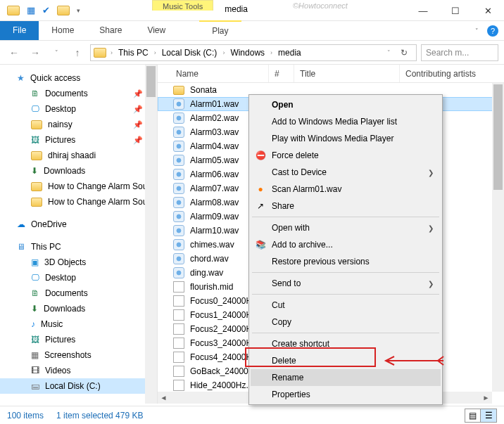 The height and width of the screenshot is (424, 504). What do you see at coordinates (220, 30) in the screenshot?
I see `tab-play: Play` at bounding box center [220, 30].